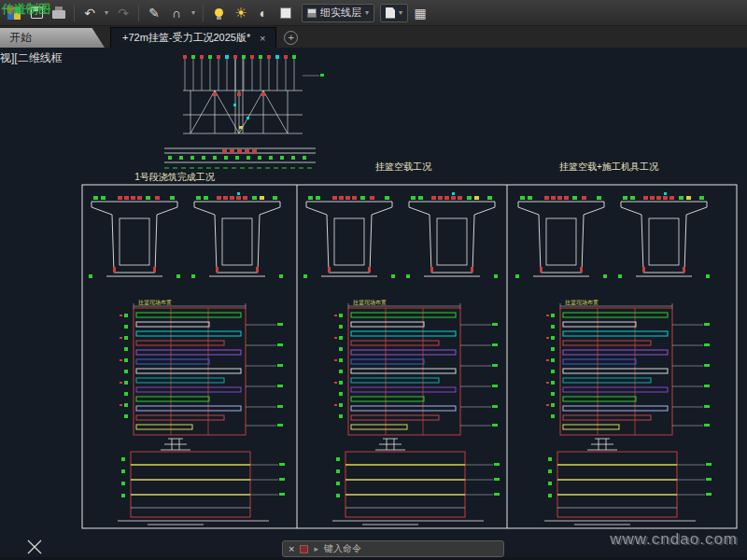 The image size is (747, 560). Describe the element at coordinates (106, 13) in the screenshot. I see `undo-dropdown: ▾` at that location.